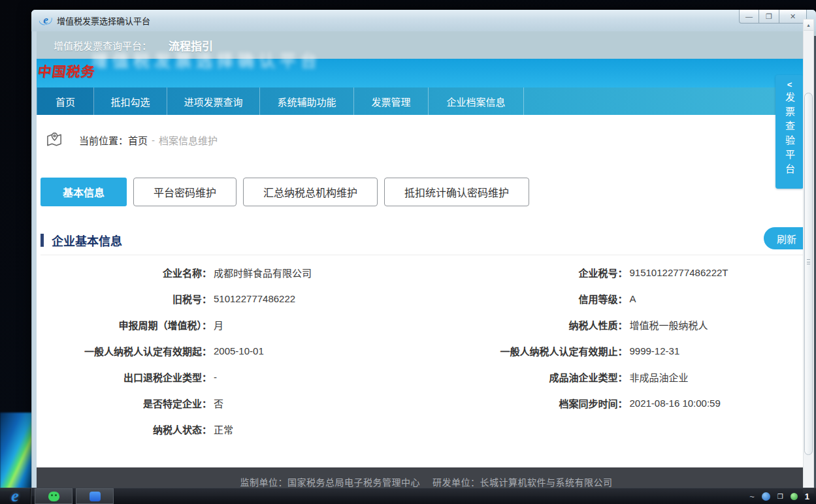 The width and height of the screenshot is (816, 504). I want to click on field-taxpayer-nature: 纳税人性质：增值税一般纳税人, so click(621, 324).